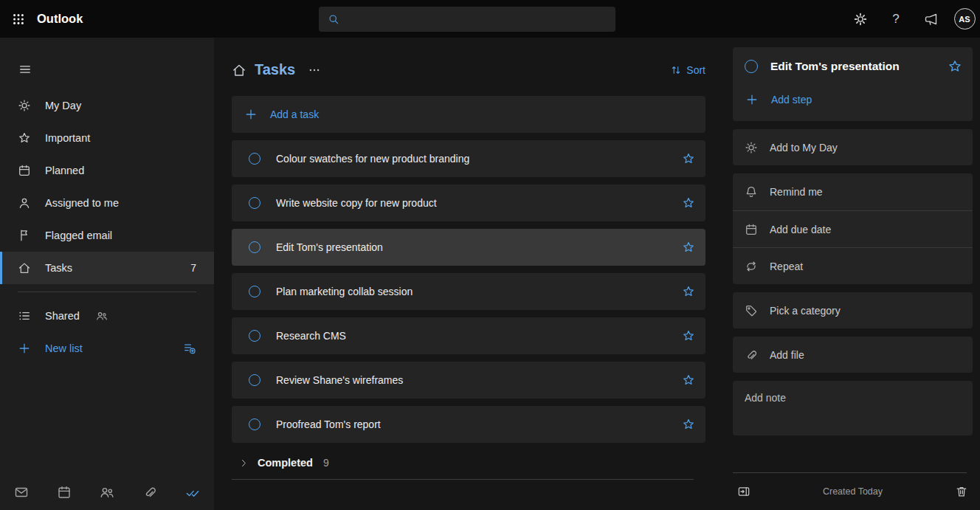  What do you see at coordinates (479, 247) in the screenshot?
I see `task-title: Edit Tom's presentation` at bounding box center [479, 247].